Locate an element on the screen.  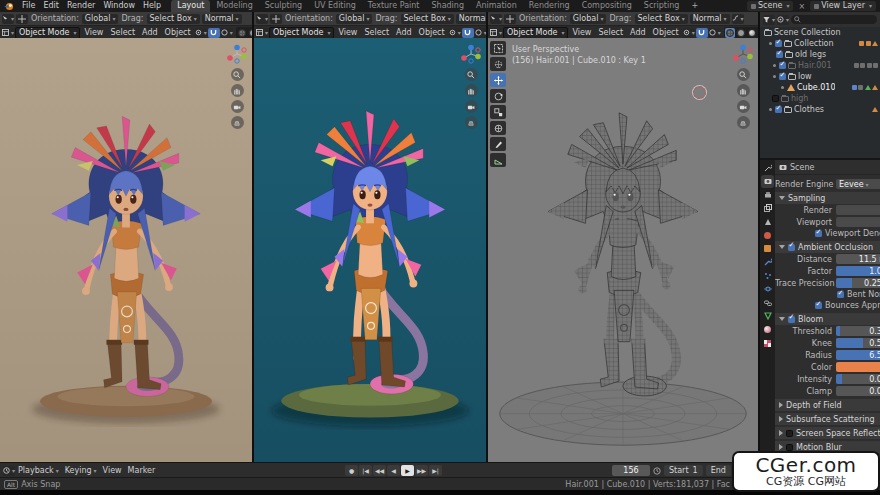
outliner-row-cube010: Cube.010 is located at coordinates (820, 88).